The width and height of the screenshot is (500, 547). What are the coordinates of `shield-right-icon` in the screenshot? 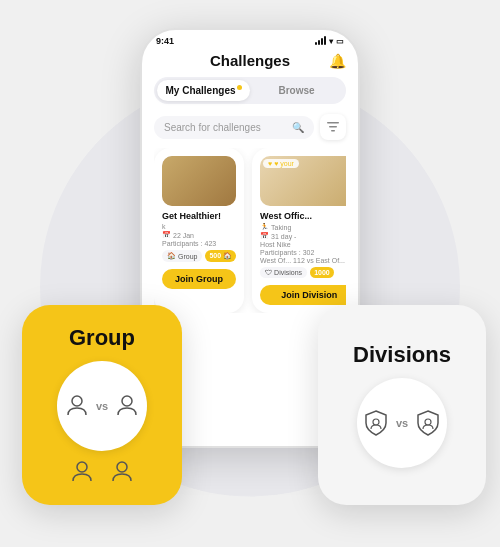 It's located at (428, 423).